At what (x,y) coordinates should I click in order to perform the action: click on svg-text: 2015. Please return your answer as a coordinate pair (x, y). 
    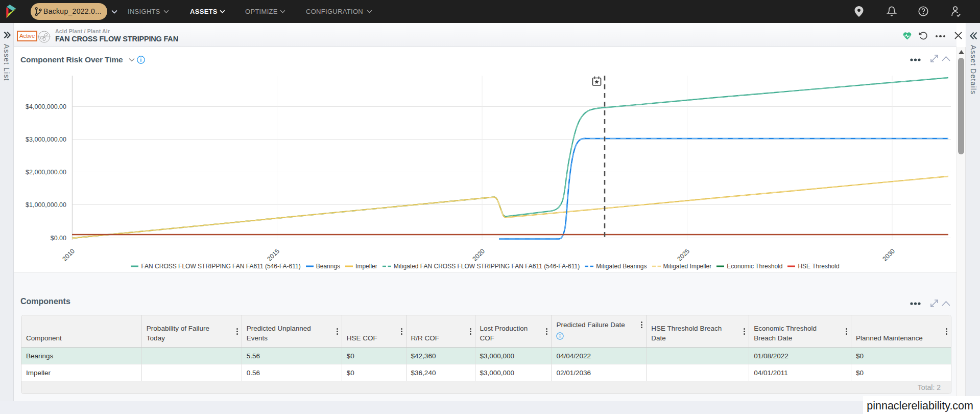
    Looking at the image, I should click on (274, 255).